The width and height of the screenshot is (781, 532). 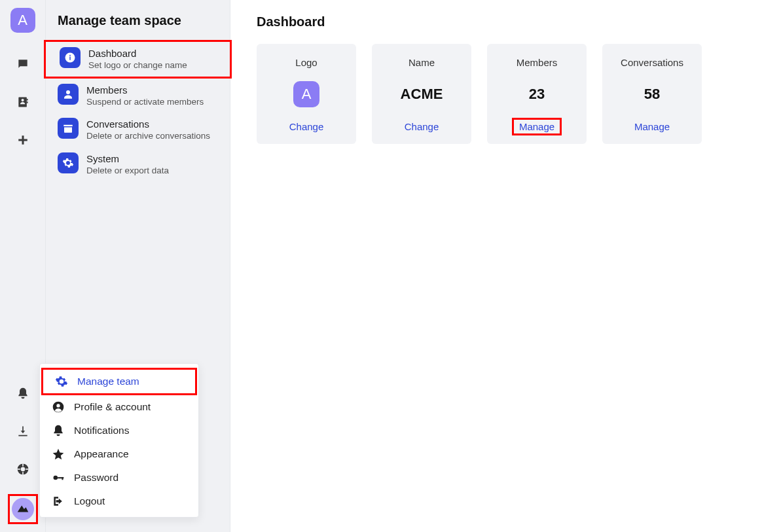 What do you see at coordinates (422, 127) in the screenshot?
I see `change-name-link: Change` at bounding box center [422, 127].